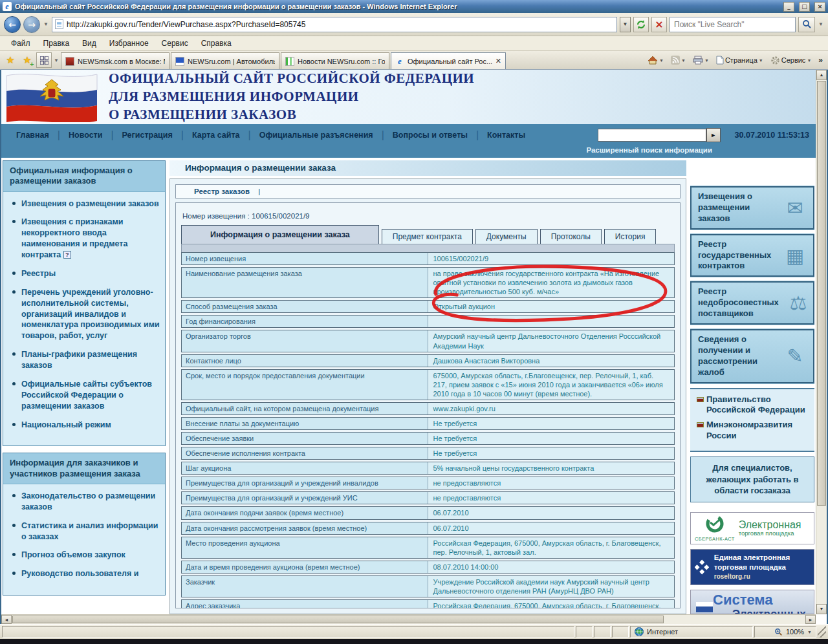 The width and height of the screenshot is (828, 644). What do you see at coordinates (12, 25) in the screenshot?
I see `back-button: ←` at bounding box center [12, 25].